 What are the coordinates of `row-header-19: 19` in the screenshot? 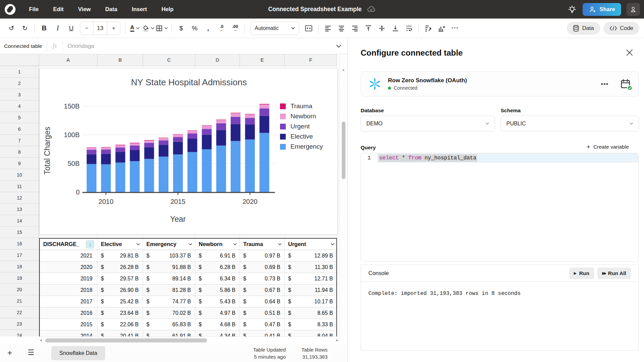 It's located at (20, 278).